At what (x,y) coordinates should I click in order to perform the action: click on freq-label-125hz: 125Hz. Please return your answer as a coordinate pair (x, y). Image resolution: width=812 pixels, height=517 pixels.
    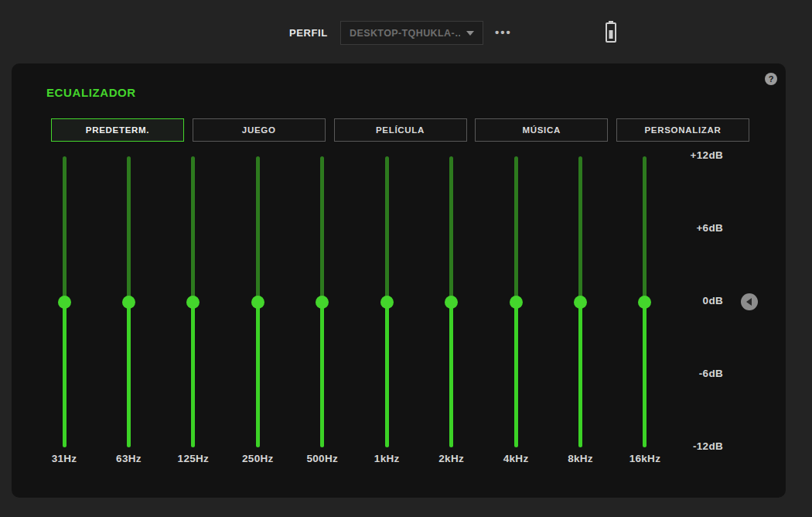
    Looking at the image, I should click on (193, 458).